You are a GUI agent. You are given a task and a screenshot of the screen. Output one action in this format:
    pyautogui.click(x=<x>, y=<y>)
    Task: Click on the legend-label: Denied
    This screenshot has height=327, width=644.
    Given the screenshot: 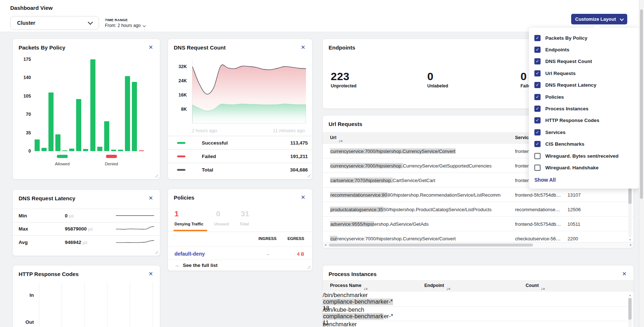 What is the action you would take?
    pyautogui.click(x=111, y=164)
    